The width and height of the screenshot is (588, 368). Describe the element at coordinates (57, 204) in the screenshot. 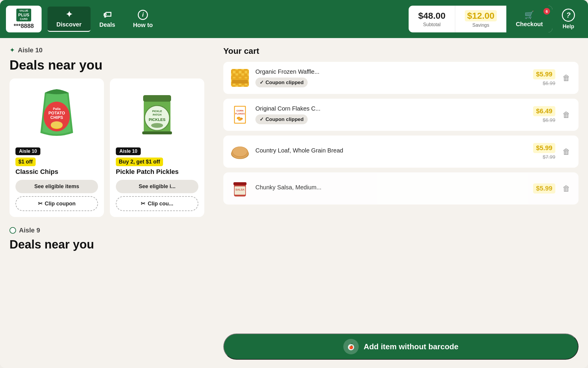

I see `chips-clip-coupon-button: ✂ Clip coupon` at that location.